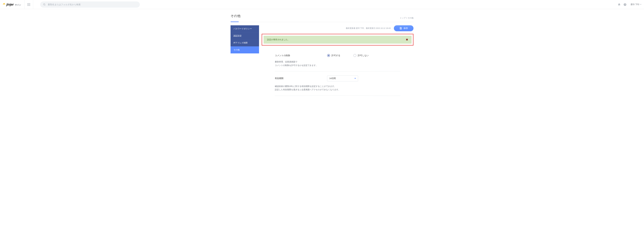  Describe the element at coordinates (240, 43) in the screenshot. I see `sidebar-item-label: IPアドレス制限` at that location.